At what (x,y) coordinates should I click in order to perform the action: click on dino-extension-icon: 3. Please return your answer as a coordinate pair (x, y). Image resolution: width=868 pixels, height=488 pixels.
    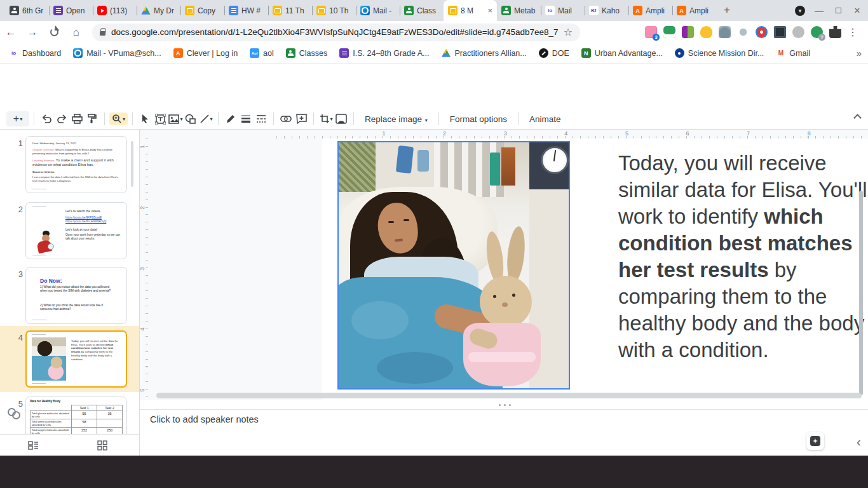
    Looking at the image, I should click on (651, 32).